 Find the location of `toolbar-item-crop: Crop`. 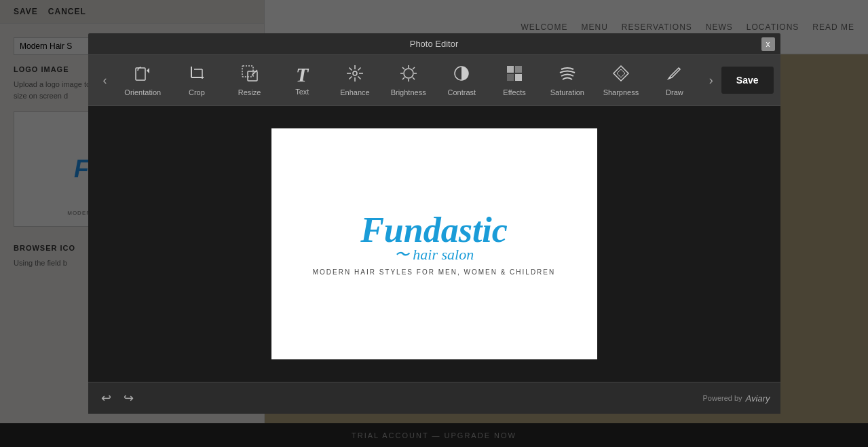

toolbar-item-crop: Crop is located at coordinates (197, 80).